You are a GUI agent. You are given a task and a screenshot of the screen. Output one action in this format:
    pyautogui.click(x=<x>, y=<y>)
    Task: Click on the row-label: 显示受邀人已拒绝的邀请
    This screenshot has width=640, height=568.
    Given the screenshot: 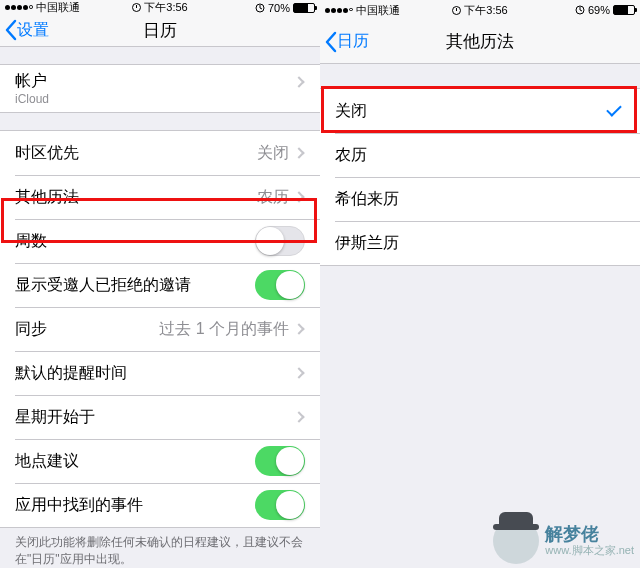 What is the action you would take?
    pyautogui.click(x=135, y=286)
    